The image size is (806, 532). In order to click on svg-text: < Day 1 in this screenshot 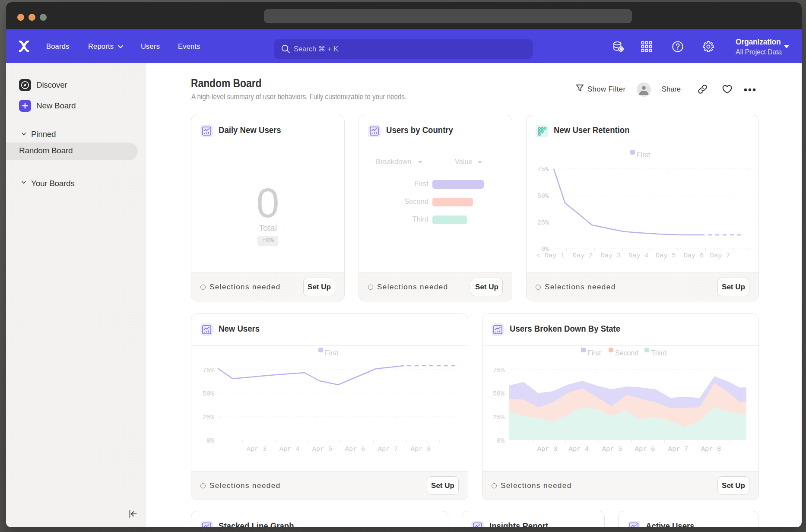, I will do `click(550, 256)`.